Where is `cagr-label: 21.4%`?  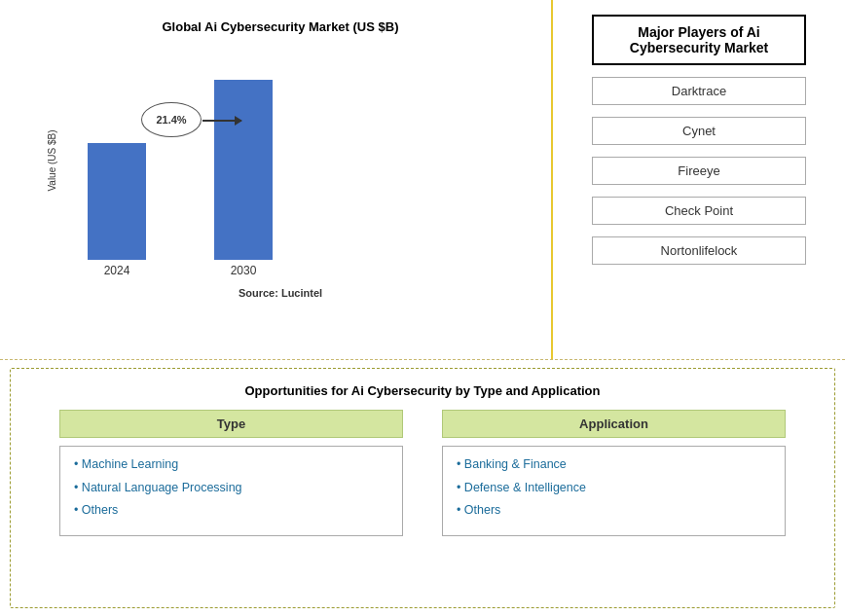 cagr-label: 21.4% is located at coordinates (171, 120).